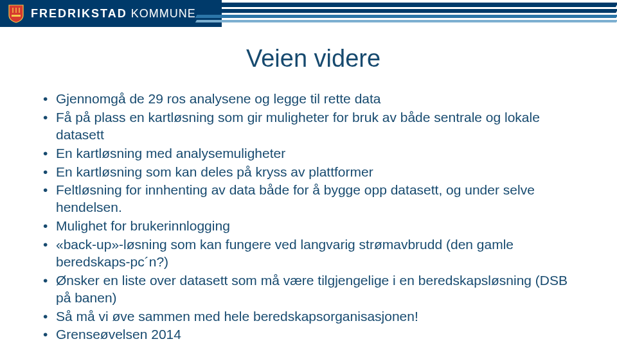  Describe the element at coordinates (215, 172) in the screenshot. I see `bullet-text: En kartløsning som kan deles på kryss av…` at that location.